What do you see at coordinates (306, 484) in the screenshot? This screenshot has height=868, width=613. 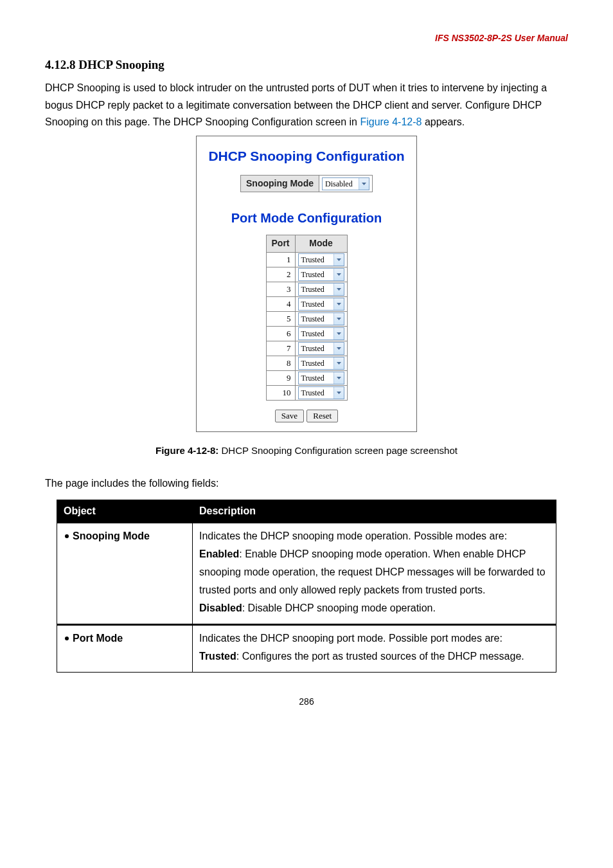 I see `fields-intro: The page includes the following fields:` at bounding box center [306, 484].